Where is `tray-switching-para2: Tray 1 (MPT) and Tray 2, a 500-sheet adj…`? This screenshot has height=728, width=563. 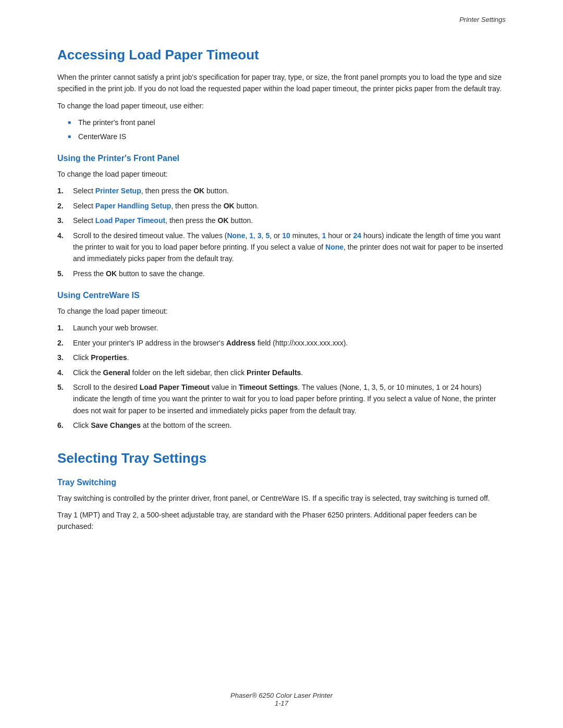
tray-switching-para2: Tray 1 (MPT) and Tray 2, a 500-sheet adj… is located at coordinates (282, 521).